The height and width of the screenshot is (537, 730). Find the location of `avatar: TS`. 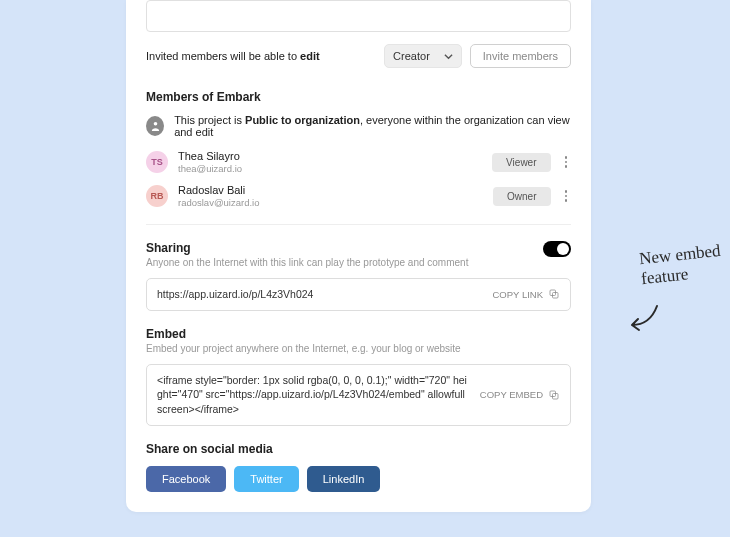

avatar: TS is located at coordinates (157, 162).